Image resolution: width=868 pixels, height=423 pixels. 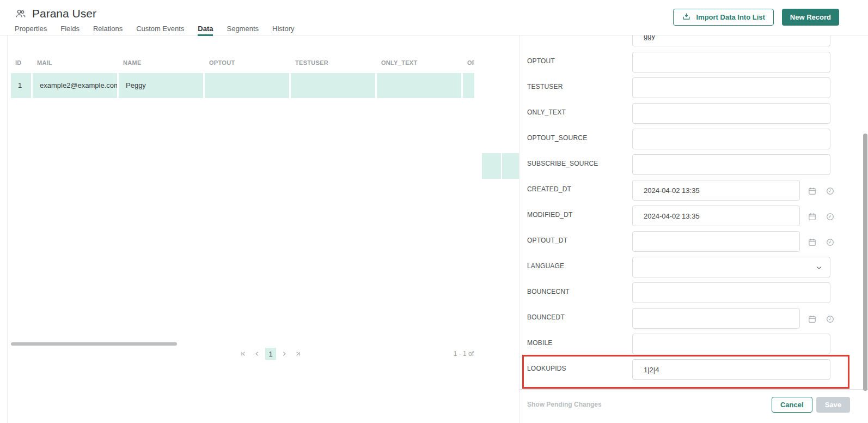 What do you see at coordinates (731, 165) in the screenshot?
I see `field-input-subscribe-source` at bounding box center [731, 165].